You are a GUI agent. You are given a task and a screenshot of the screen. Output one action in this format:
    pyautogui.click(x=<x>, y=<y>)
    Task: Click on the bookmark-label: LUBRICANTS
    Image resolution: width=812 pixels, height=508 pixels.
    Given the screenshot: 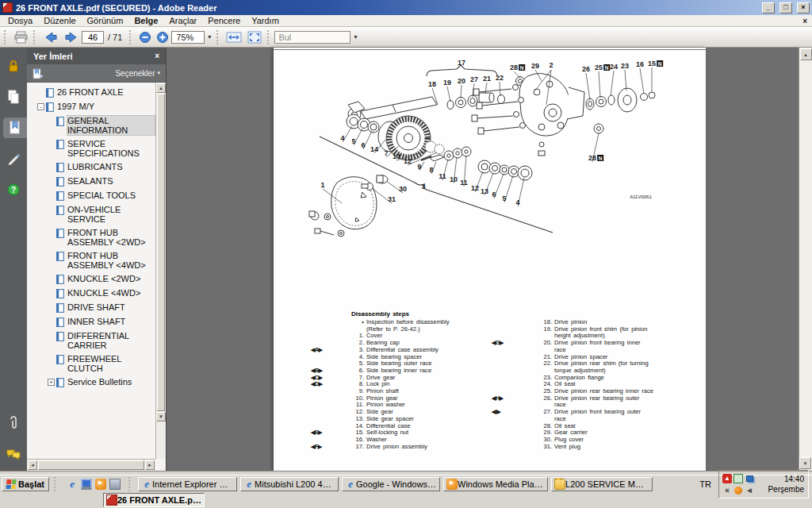 What is the action you would take?
    pyautogui.click(x=95, y=167)
    